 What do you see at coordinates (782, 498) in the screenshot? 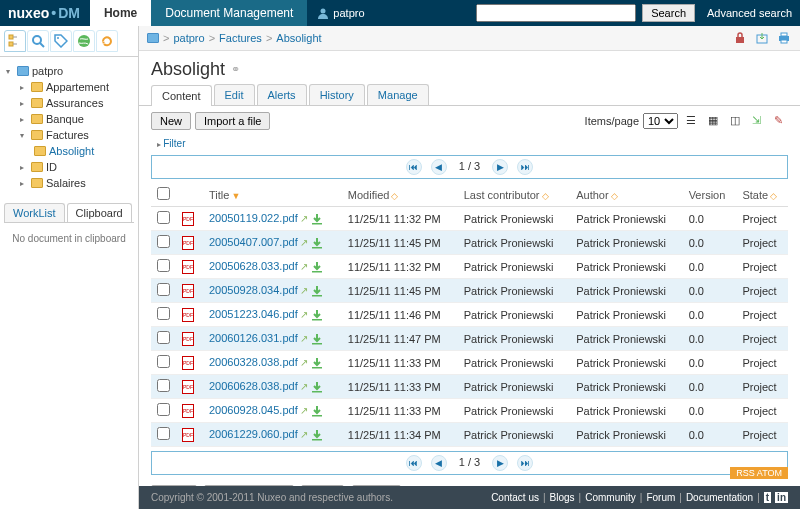
I see `linkedin-icon: in` at bounding box center [782, 498].